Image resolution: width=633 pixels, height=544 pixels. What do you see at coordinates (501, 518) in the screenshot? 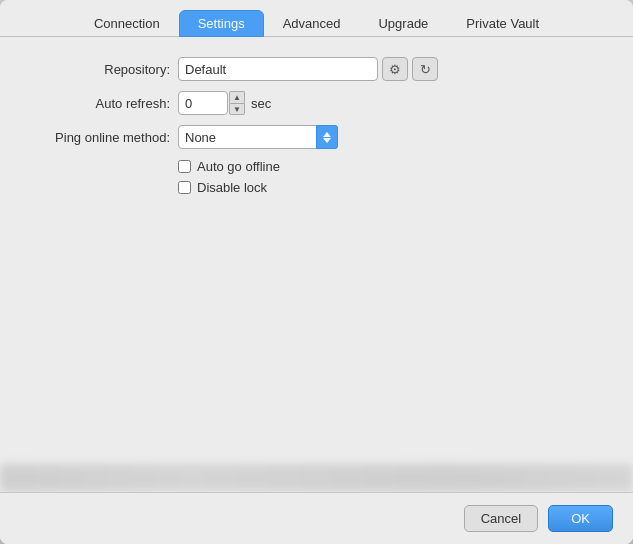
I see `cancel-button: Cancel` at bounding box center [501, 518].